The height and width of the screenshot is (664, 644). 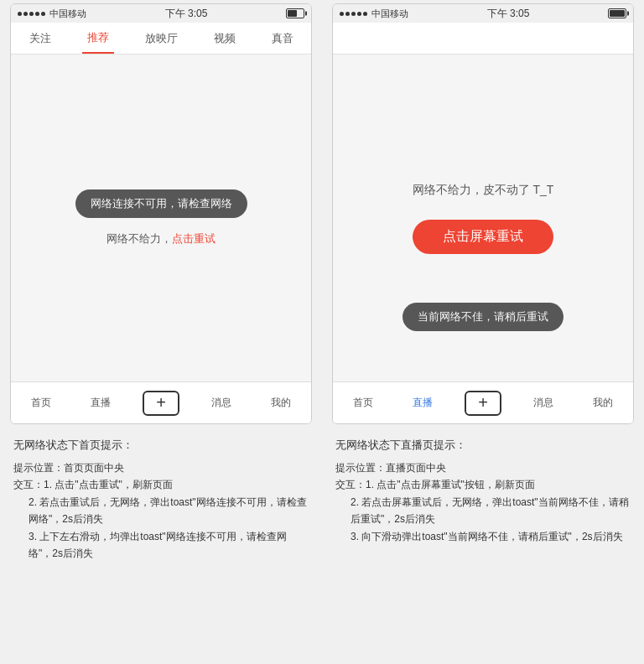 I want to click on right-desc-line-1: 提示位置：直播页面中央, so click(x=483, y=468).